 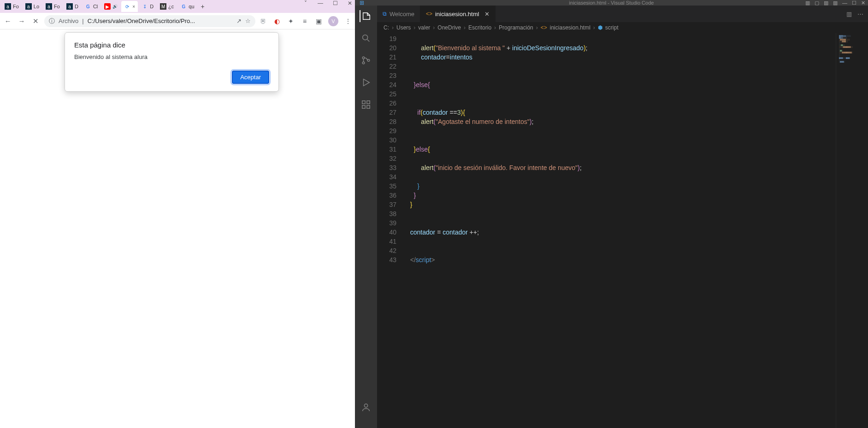 I want to click on tab-welcome: ⧉Welcome, so click(x=399, y=14).